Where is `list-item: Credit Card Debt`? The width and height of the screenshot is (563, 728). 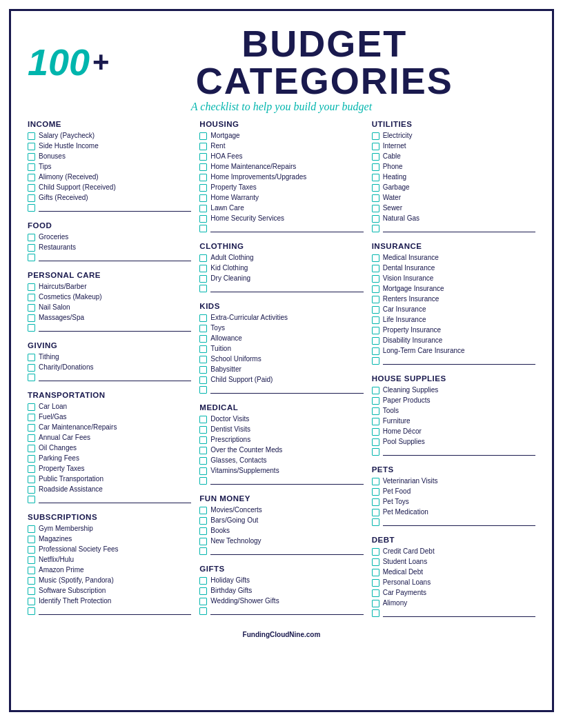 list-item: Credit Card Debt is located at coordinates (454, 552).